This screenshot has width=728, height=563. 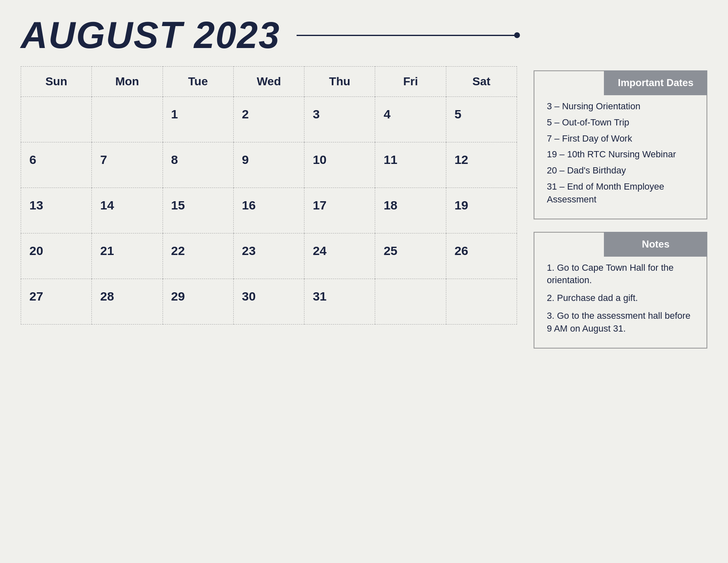 What do you see at coordinates (620, 153) in the screenshot?
I see `important-dates-list: 3 – Nursing Orientation5 – Out-of-Town T…` at bounding box center [620, 153].